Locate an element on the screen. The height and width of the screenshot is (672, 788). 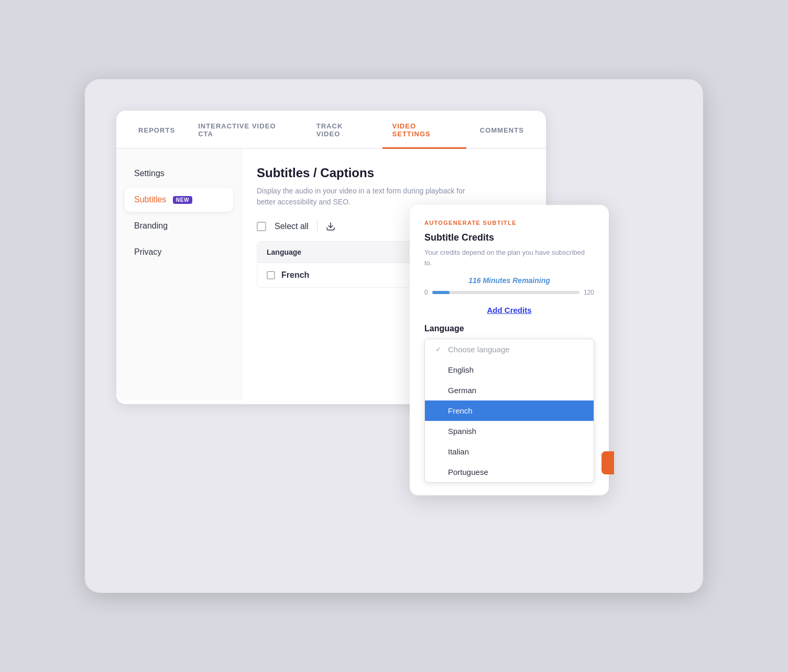
dropdown-option-spanish: Spanish is located at coordinates (509, 431).